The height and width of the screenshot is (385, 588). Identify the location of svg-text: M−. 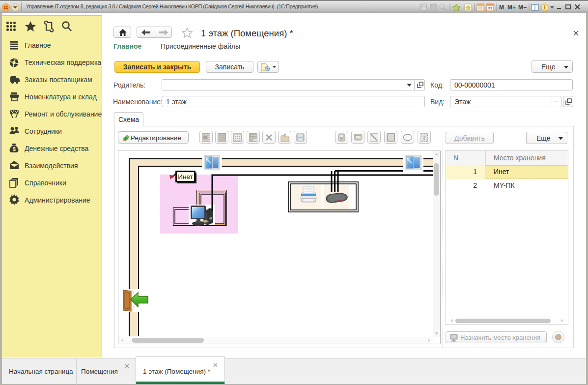
(523, 7).